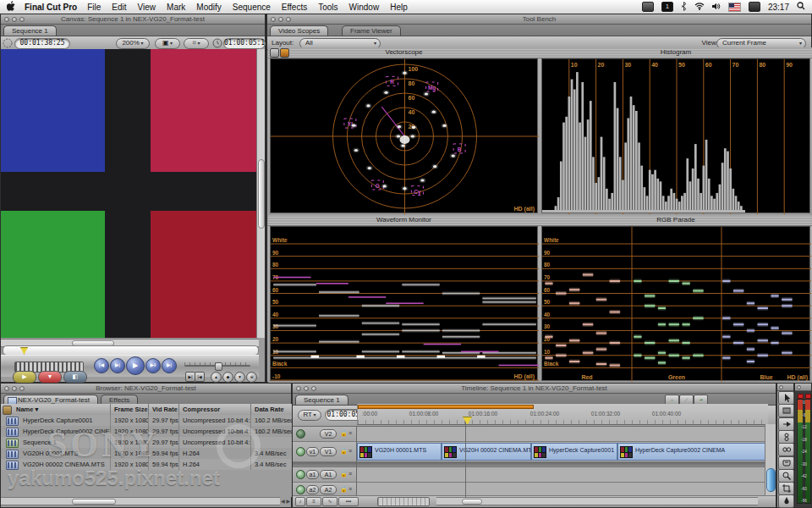 The width and height of the screenshot is (812, 508). Describe the element at coordinates (804, 388) in the screenshot. I see `audio-meters-titlebar` at that location.